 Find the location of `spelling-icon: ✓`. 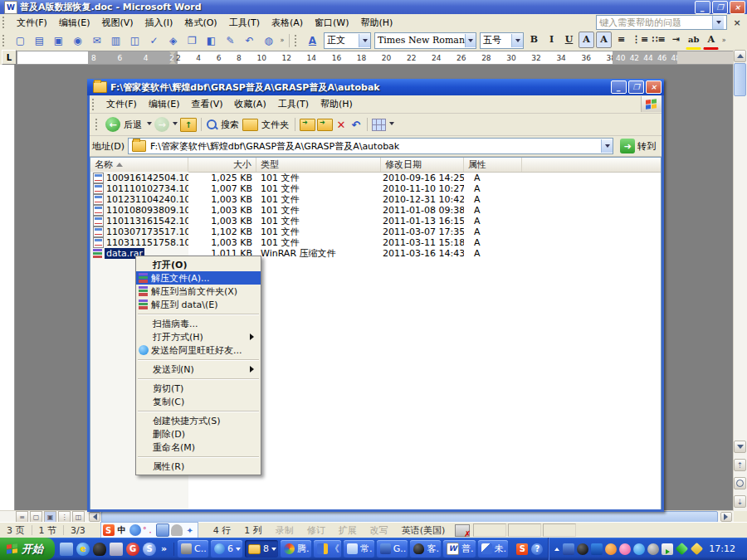

spelling-icon: ✓ is located at coordinates (154, 41).